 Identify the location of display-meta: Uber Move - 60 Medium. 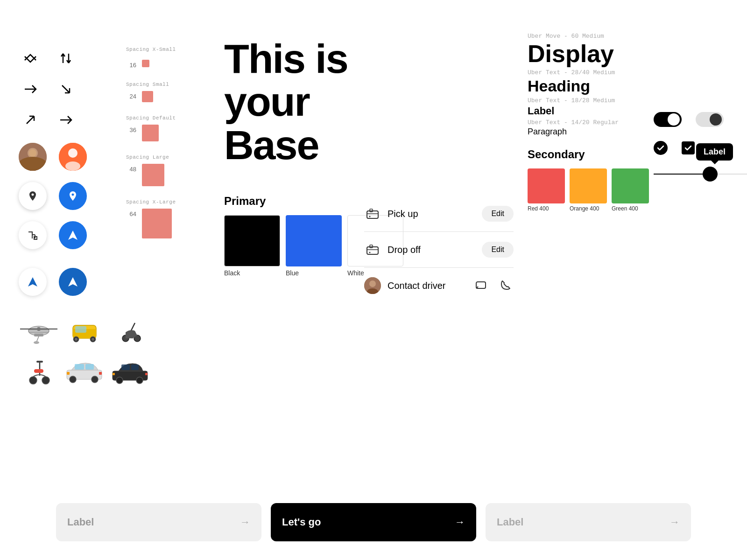
(586, 36).